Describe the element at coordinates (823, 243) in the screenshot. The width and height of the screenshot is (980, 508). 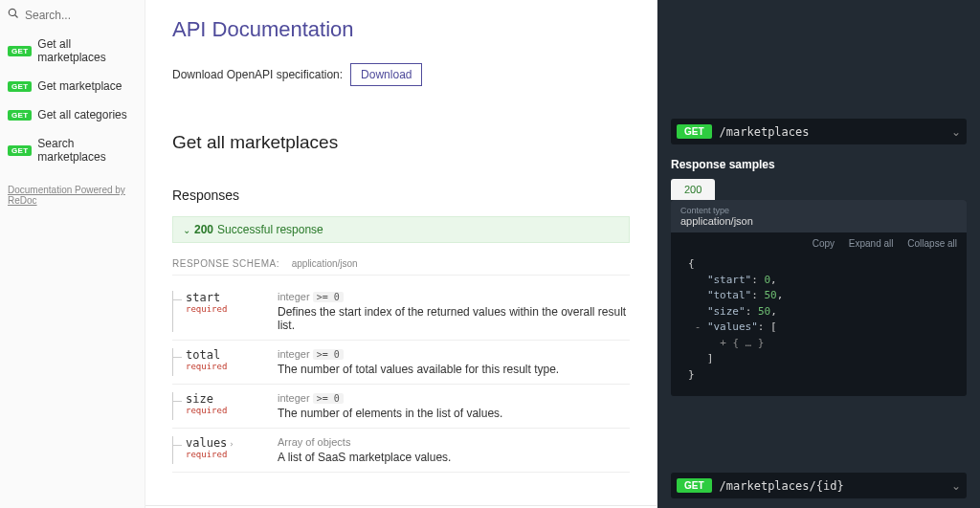
I see `copy-button: Copy` at that location.